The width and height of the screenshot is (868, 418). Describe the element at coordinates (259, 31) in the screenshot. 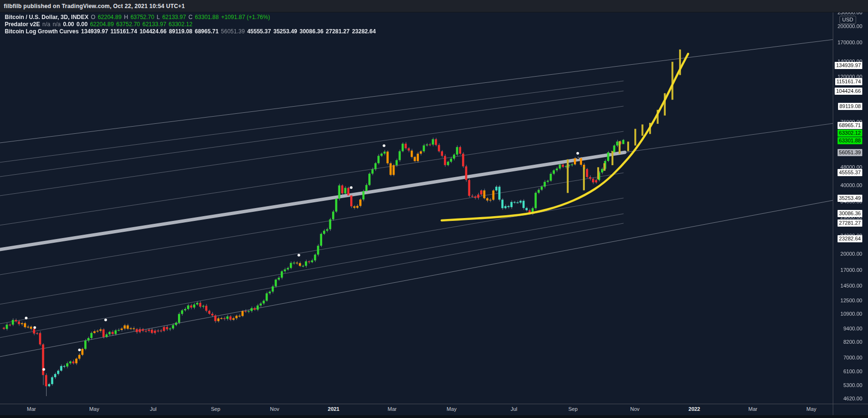

I see `legend-segment: 45555.37` at that location.